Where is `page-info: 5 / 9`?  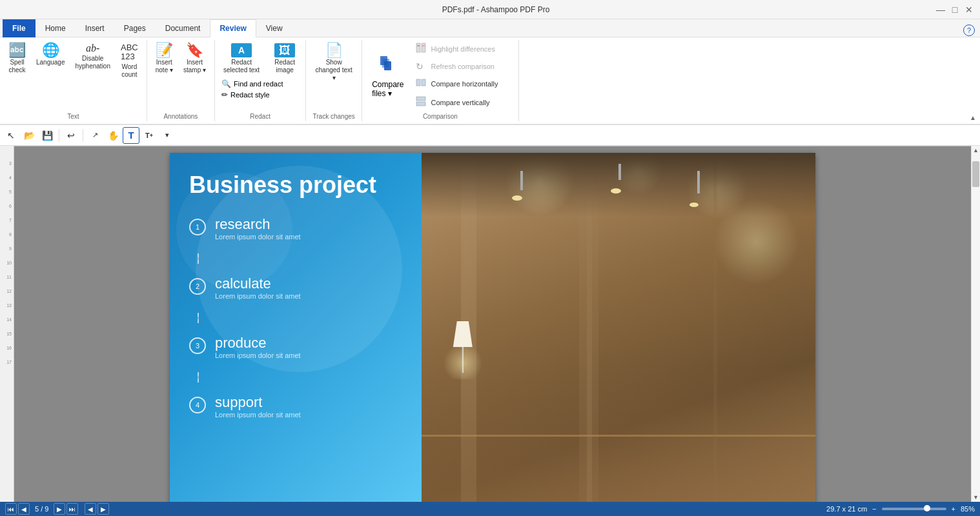
page-info: 5 / 9 is located at coordinates (41, 509).